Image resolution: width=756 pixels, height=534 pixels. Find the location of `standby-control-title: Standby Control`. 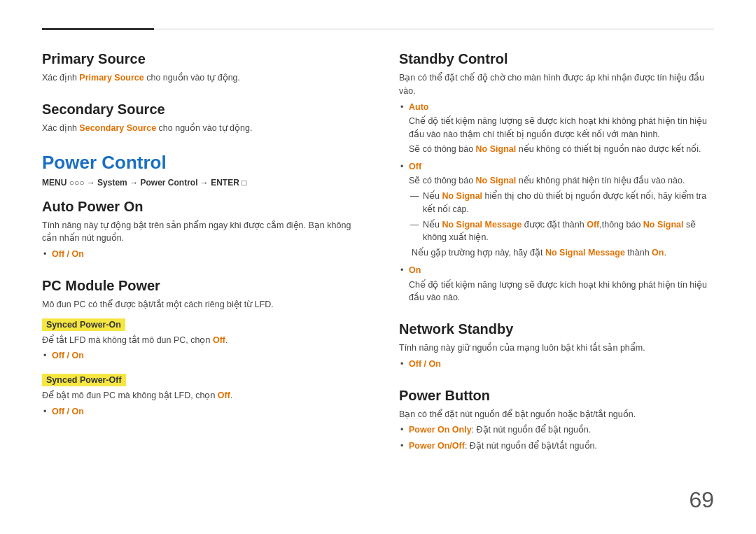

standby-control-title: Standby Control is located at coordinates (556, 59).